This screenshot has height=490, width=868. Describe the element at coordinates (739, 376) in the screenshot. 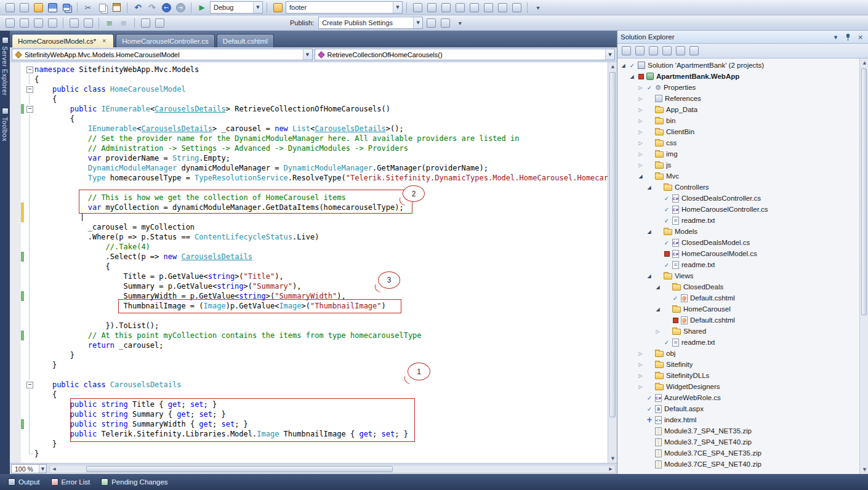

I see `tree-item: ▷SitefinityDLLs` at that location.